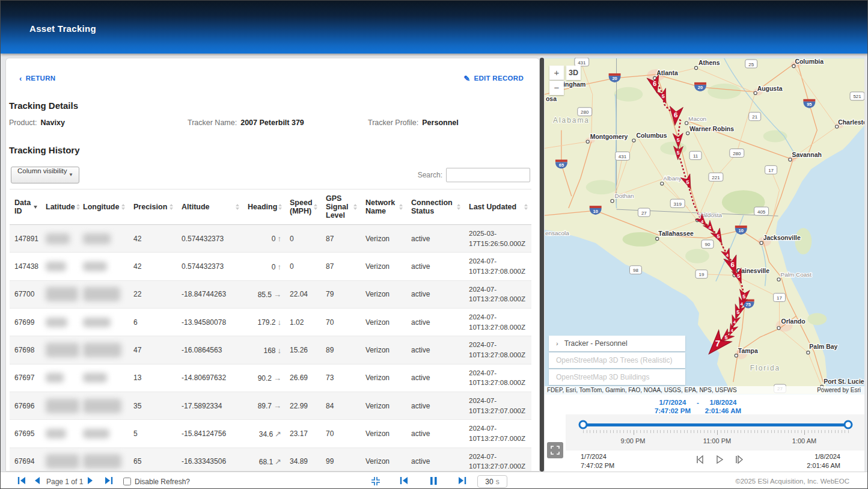  I want to click on play-button, so click(720, 460).